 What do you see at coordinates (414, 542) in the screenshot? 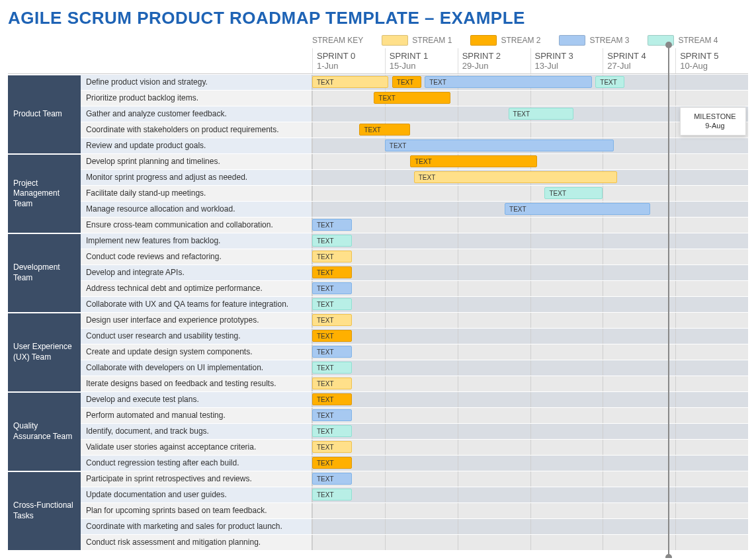
I see `task-row: Conduct risk assessment and mitigation p…` at bounding box center [414, 542].